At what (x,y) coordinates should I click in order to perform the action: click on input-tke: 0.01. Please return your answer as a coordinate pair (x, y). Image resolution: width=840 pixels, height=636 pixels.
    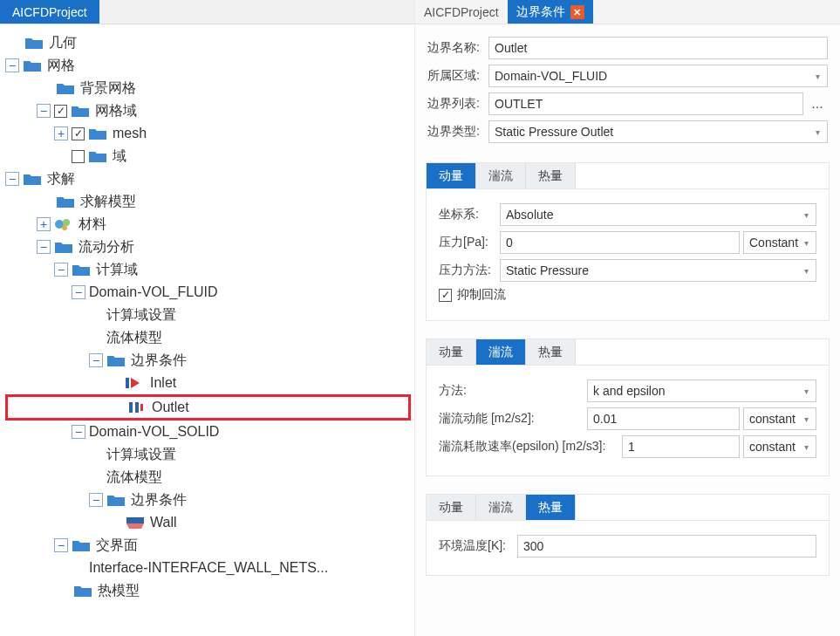
    Looking at the image, I should click on (663, 419).